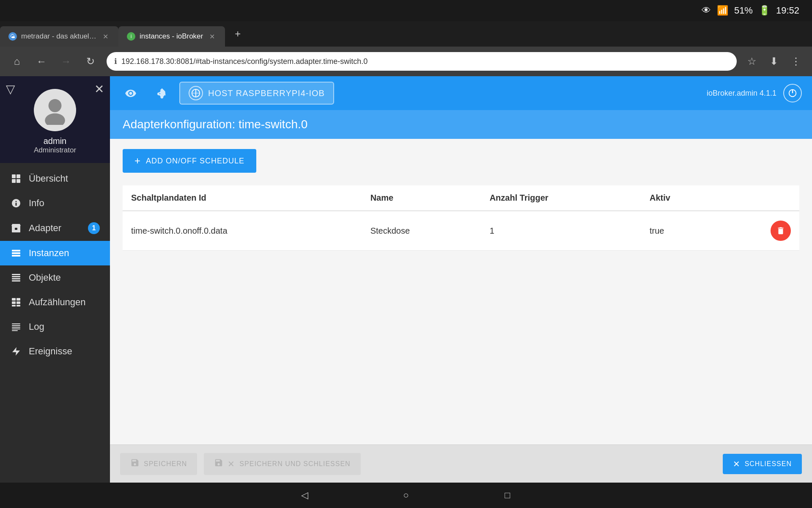 This screenshot has height=508, width=812. What do you see at coordinates (41, 61) in the screenshot?
I see `nav-back-button: ←` at bounding box center [41, 61].